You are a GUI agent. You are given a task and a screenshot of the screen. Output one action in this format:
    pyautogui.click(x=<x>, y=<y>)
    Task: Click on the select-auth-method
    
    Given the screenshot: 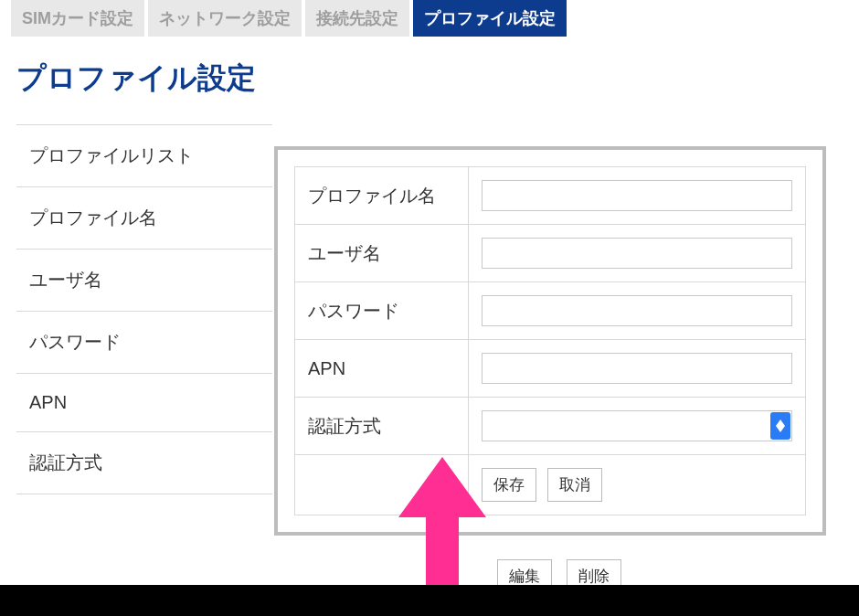 What is the action you would take?
    pyautogui.click(x=637, y=426)
    